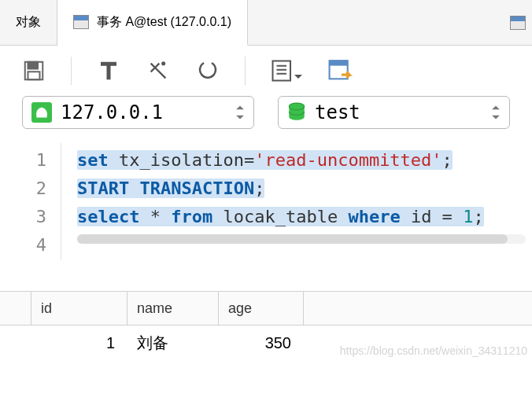 This screenshot has width=532, height=401. I want to click on tab-query-active: 事务 A@test (127.0.0.1), so click(153, 23).